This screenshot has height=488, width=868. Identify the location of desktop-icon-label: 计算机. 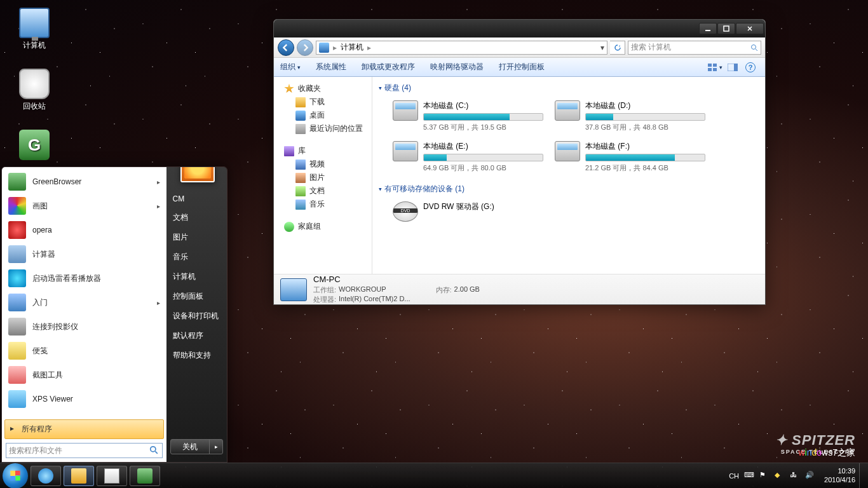
(34, 46).